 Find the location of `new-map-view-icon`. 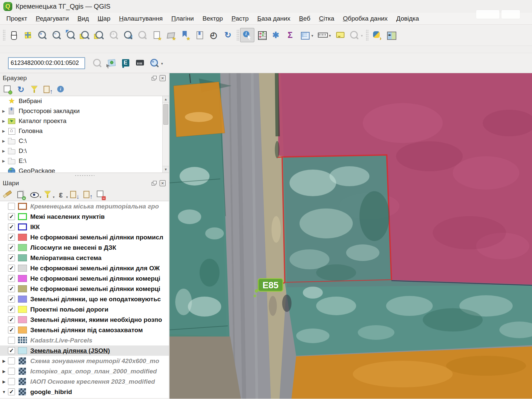

new-map-view-icon is located at coordinates (156, 35).